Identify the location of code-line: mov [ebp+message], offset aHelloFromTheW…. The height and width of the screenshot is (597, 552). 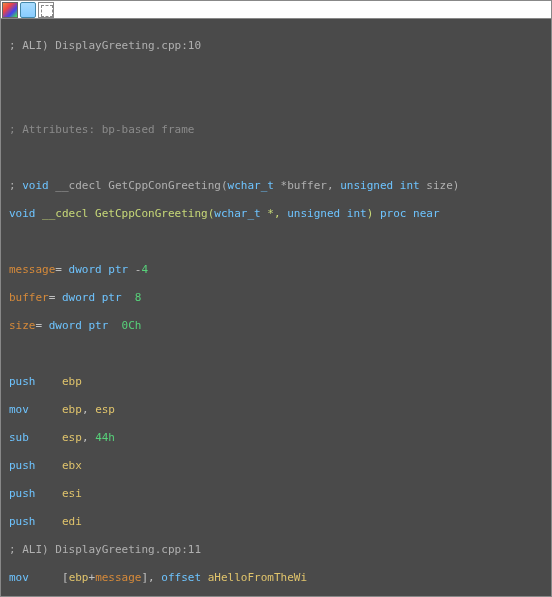
(276, 578).